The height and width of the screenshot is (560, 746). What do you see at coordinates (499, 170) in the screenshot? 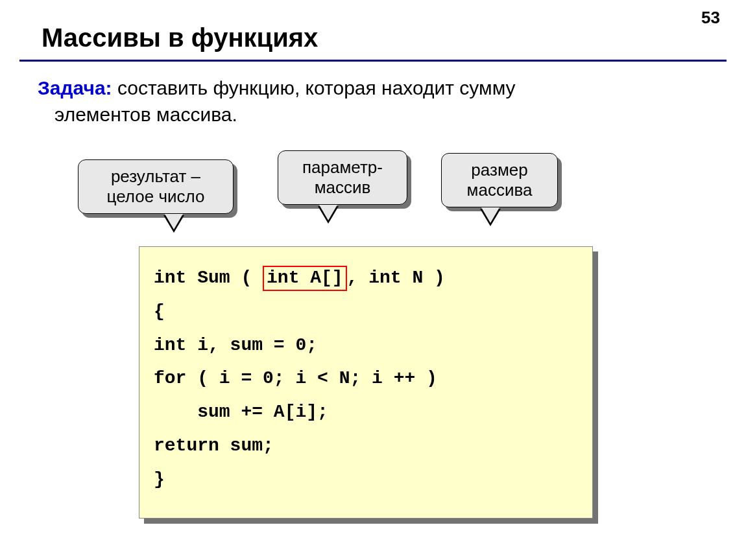
I see `callout-size-line1: размер` at bounding box center [499, 170].